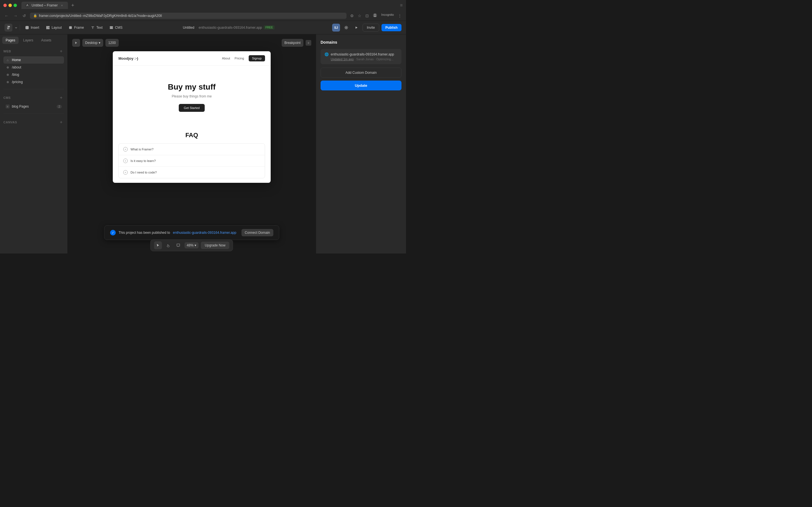 This screenshot has height=507, width=812. What do you see at coordinates (346, 27) in the screenshot?
I see `settings-button` at bounding box center [346, 27].